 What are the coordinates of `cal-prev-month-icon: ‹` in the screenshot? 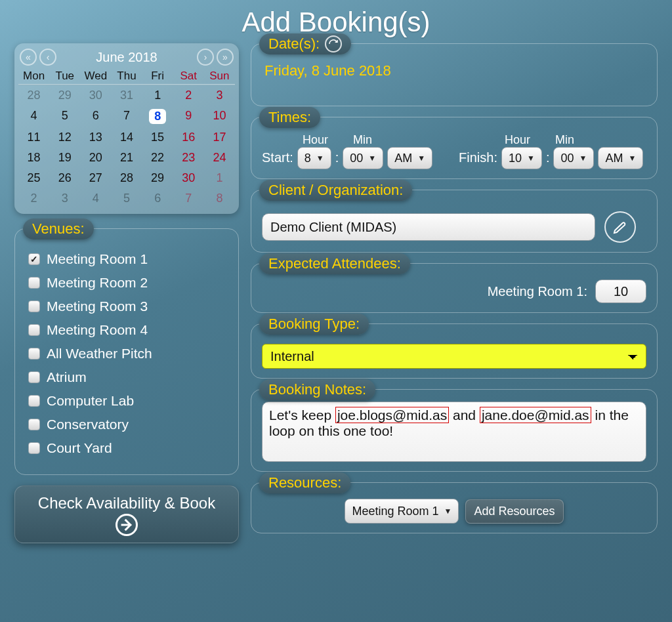 It's located at (48, 57).